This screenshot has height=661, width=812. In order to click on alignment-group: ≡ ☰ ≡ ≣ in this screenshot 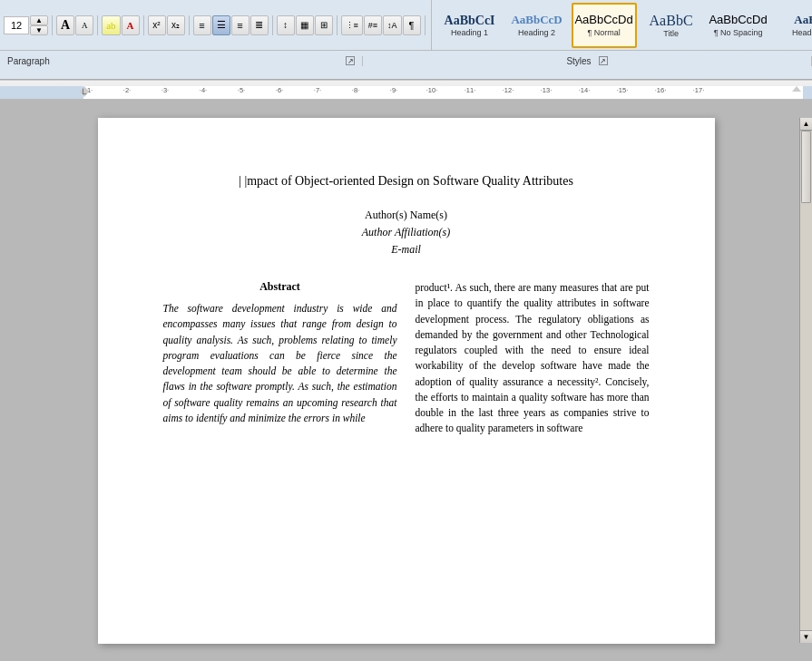, I will do `click(233, 25)`.